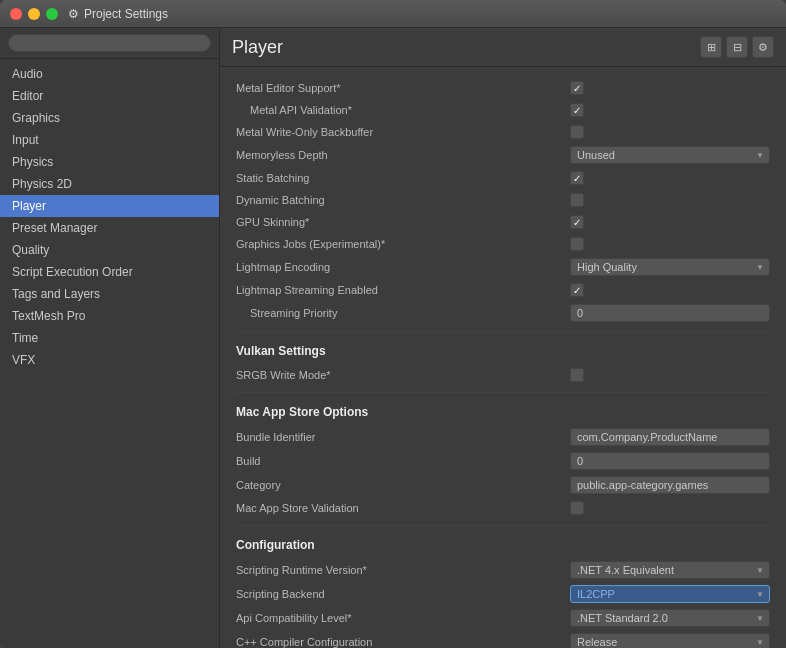 The image size is (786, 648). What do you see at coordinates (52, 14) in the screenshot?
I see `maximize-button` at bounding box center [52, 14].